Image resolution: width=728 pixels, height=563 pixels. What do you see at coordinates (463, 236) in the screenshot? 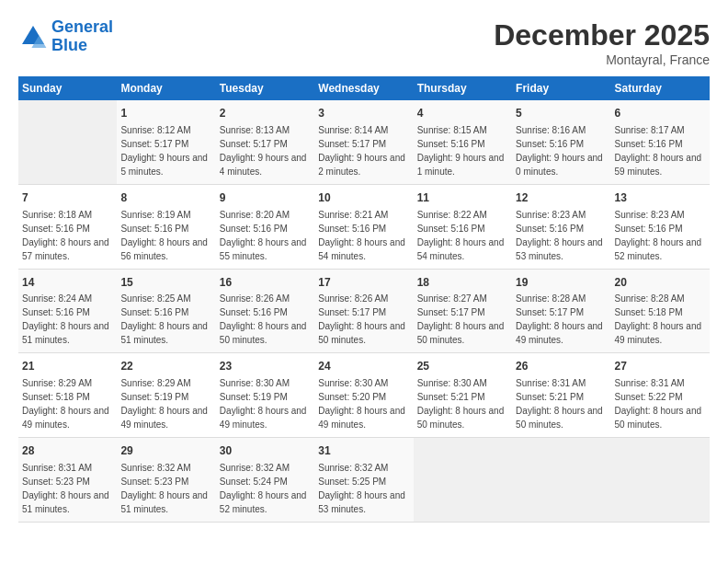
I see `day-info: Sunrise: 8:22 AM Sunset: 5:16 PM Dayligh…` at bounding box center [463, 236].